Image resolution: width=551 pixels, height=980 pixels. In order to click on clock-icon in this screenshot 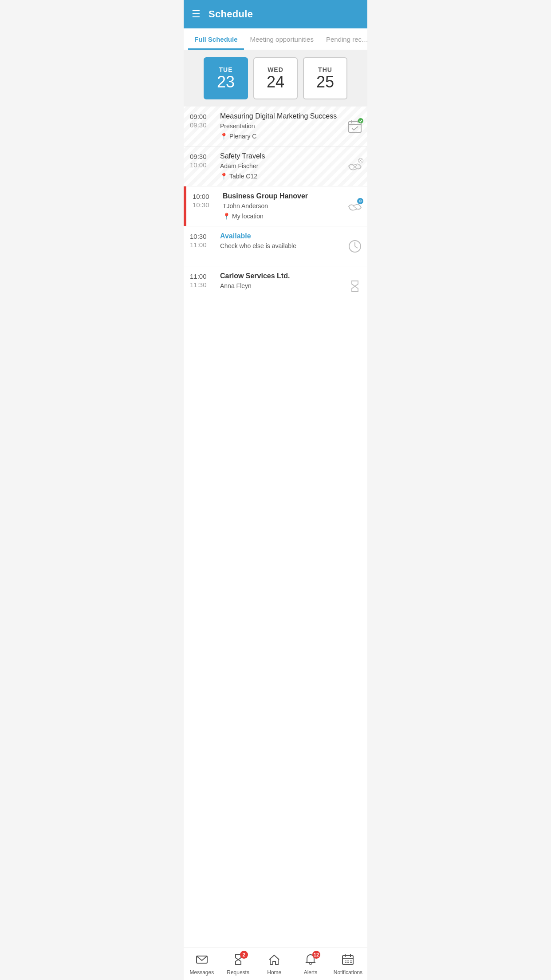, I will do `click(355, 246)`.